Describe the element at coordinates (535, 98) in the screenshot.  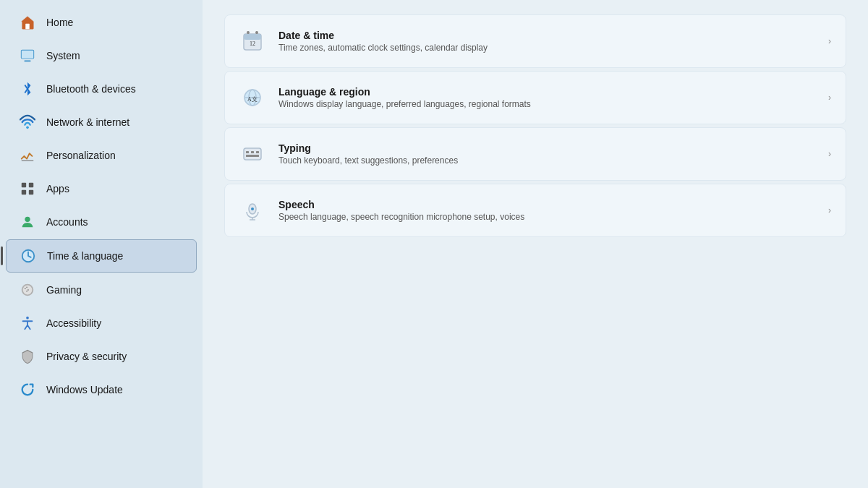
I see `settings-card-language: A文 Language & region Windows display lan…` at that location.